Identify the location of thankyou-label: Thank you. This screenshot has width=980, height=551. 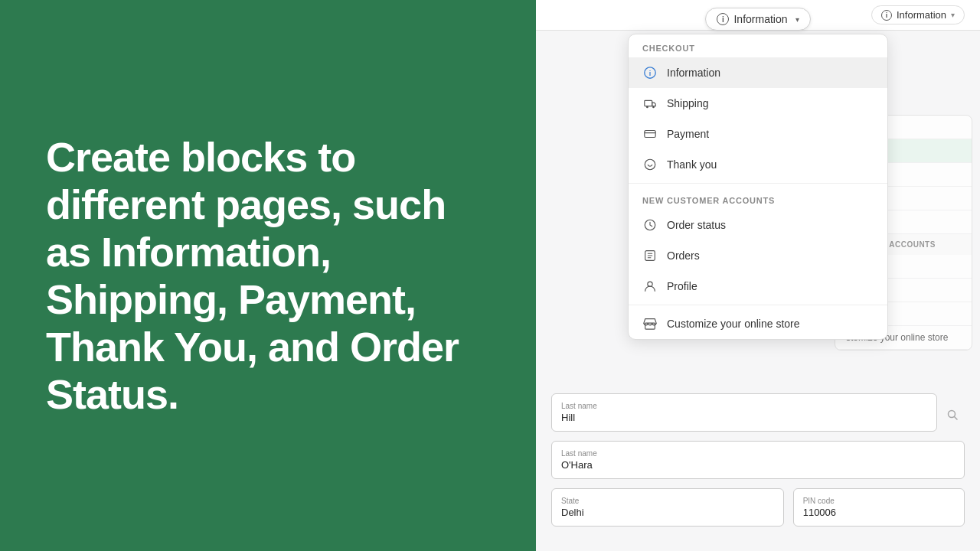
(692, 165).